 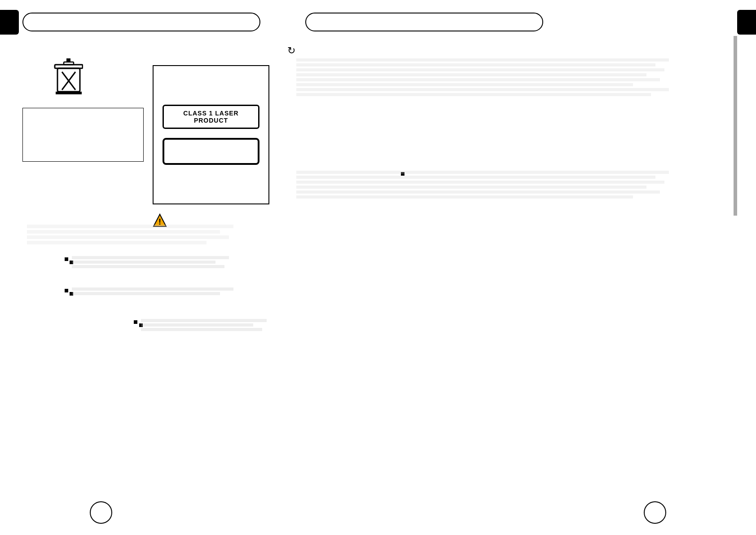 What do you see at coordinates (211, 151) in the screenshot?
I see `laser-label-empty-box` at bounding box center [211, 151].